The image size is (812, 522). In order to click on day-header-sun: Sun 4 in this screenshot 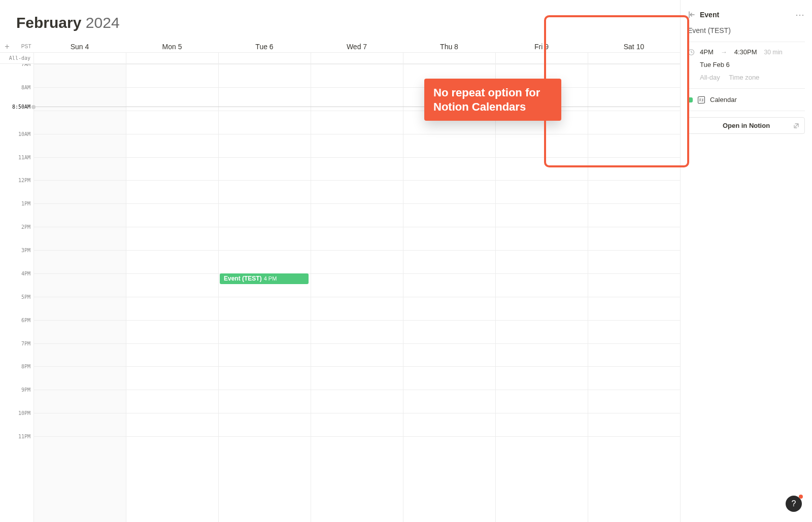, I will do `click(80, 47)`.